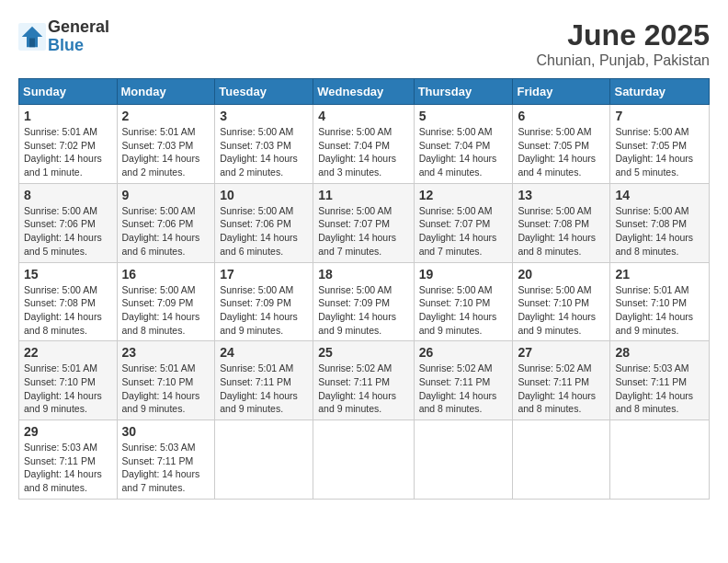  Describe the element at coordinates (79, 46) in the screenshot. I see `logo-blue-text: Blue` at that location.